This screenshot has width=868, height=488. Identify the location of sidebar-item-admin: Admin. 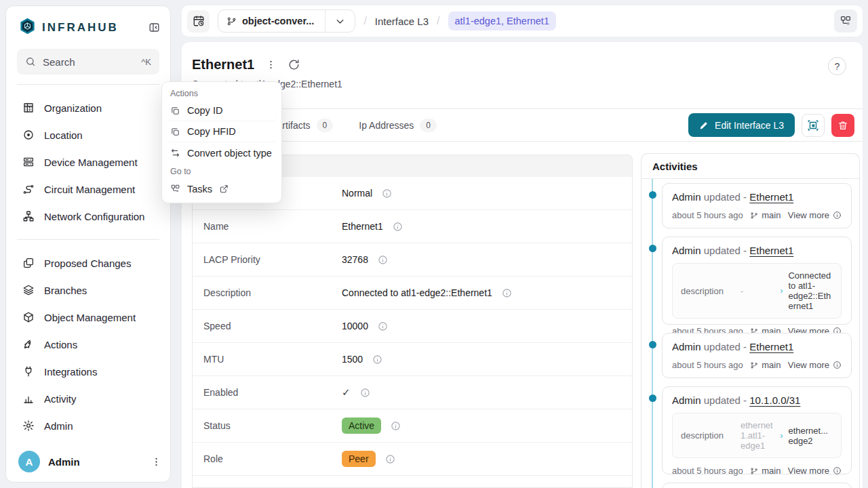
(88, 426).